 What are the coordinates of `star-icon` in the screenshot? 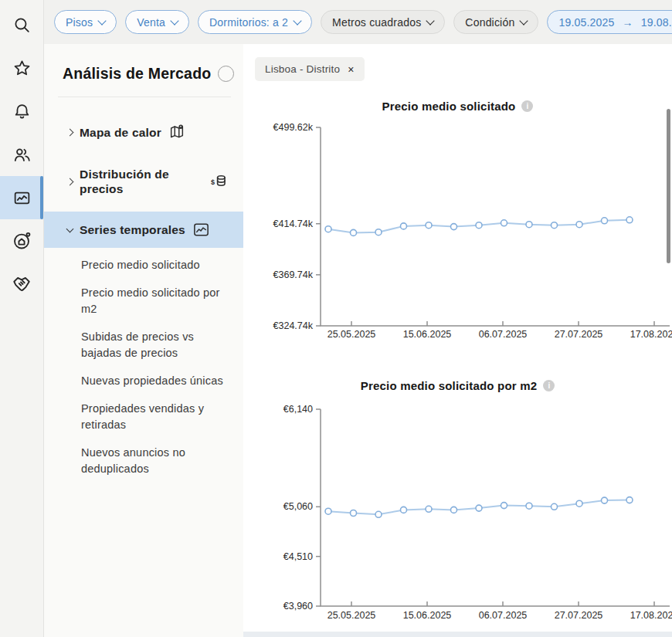 It's located at (22, 68).